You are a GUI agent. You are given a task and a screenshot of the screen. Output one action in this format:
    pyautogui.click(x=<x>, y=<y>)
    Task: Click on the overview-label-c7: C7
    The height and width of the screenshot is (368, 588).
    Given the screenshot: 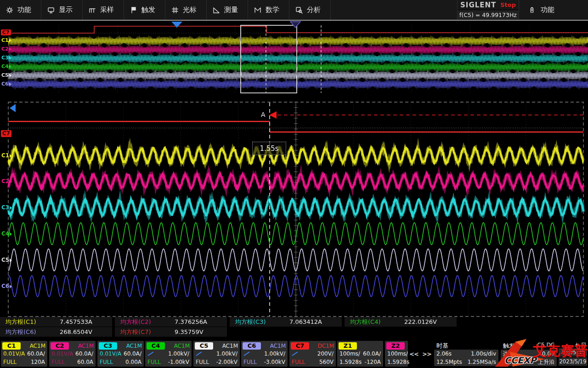 What is the action you would take?
    pyautogui.click(x=6, y=32)
    